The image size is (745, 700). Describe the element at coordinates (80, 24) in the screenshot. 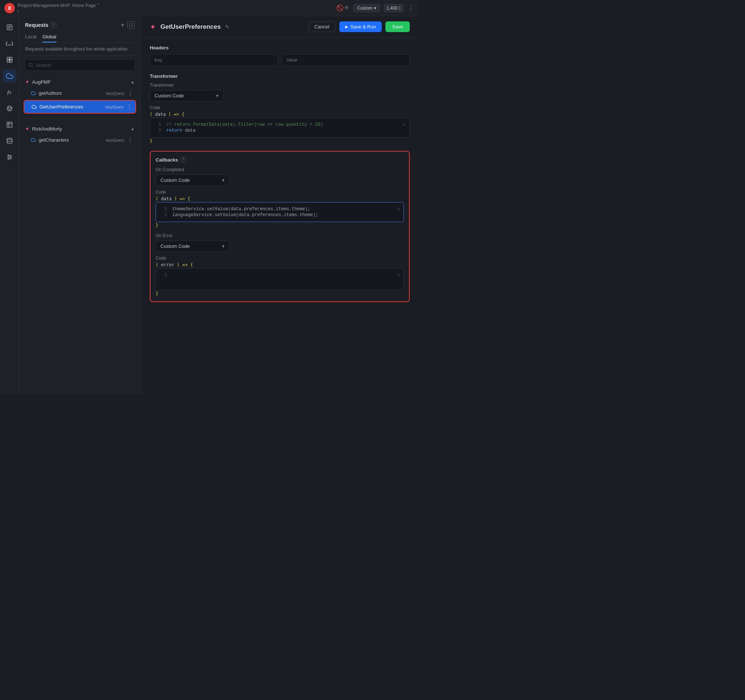

I see `requests-header: Requests ? + □` at that location.